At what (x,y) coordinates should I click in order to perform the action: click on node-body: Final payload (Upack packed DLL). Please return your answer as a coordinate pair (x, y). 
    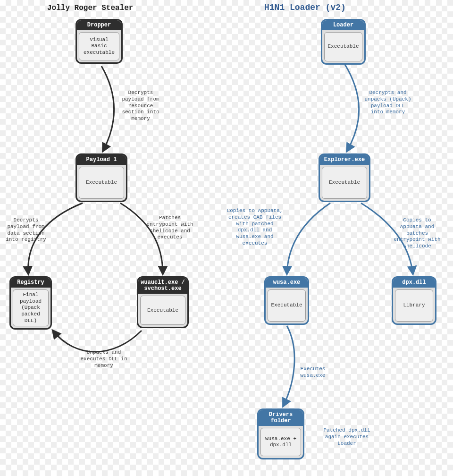
    Looking at the image, I should click on (31, 308).